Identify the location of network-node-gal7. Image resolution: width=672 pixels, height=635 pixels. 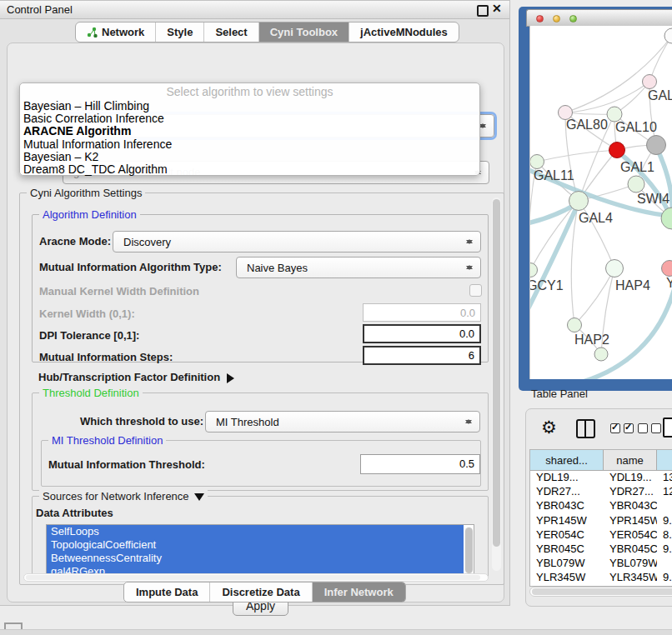
(650, 82).